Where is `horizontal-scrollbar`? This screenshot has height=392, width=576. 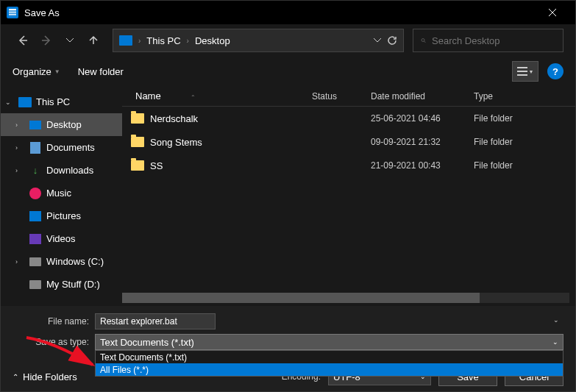
horizontal-scrollbar is located at coordinates (346, 298).